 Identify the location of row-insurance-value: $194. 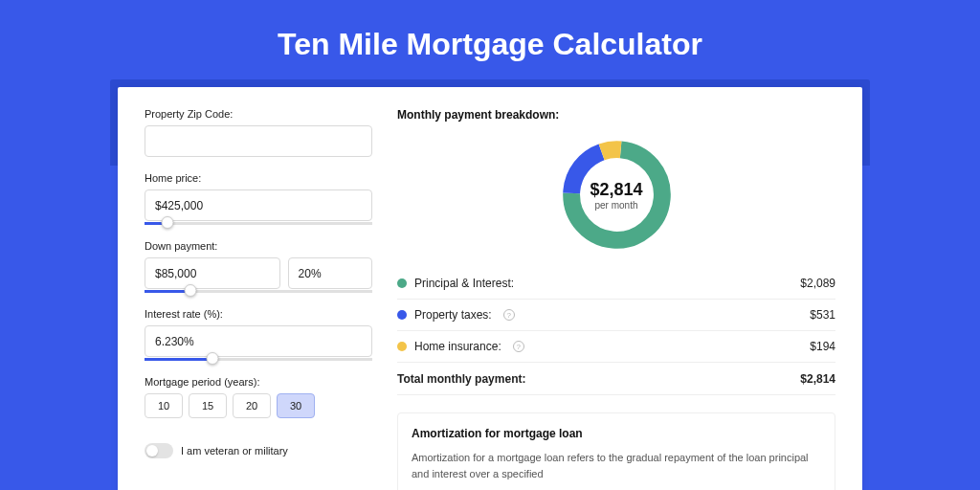
(823, 346).